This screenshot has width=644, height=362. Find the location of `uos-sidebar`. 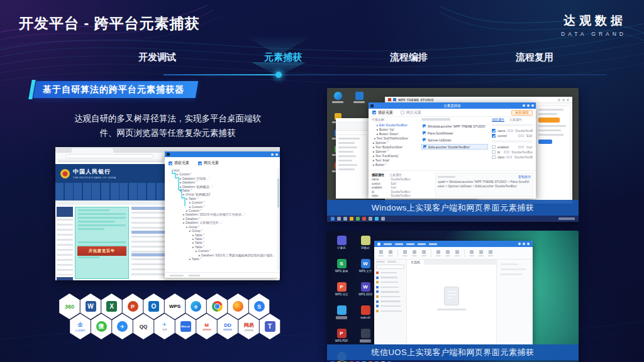

uos-sidebar is located at coordinates (391, 302).